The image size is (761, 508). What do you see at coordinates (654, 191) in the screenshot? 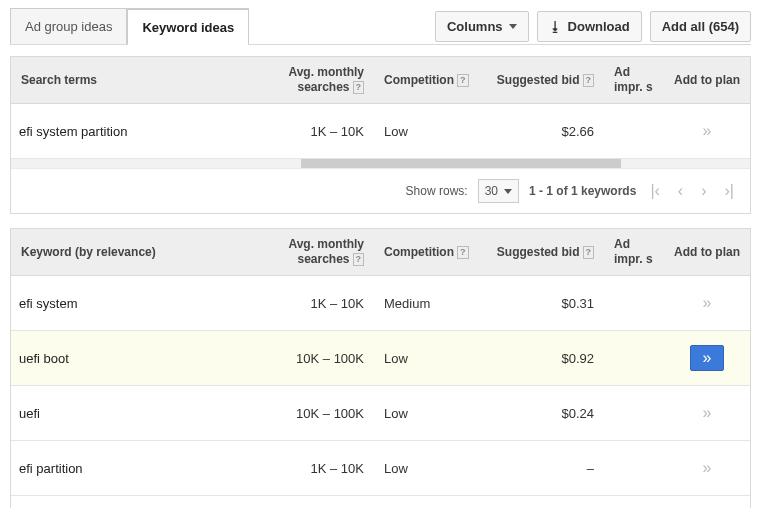
I see `pager-first-icon: |‹` at bounding box center [654, 191].